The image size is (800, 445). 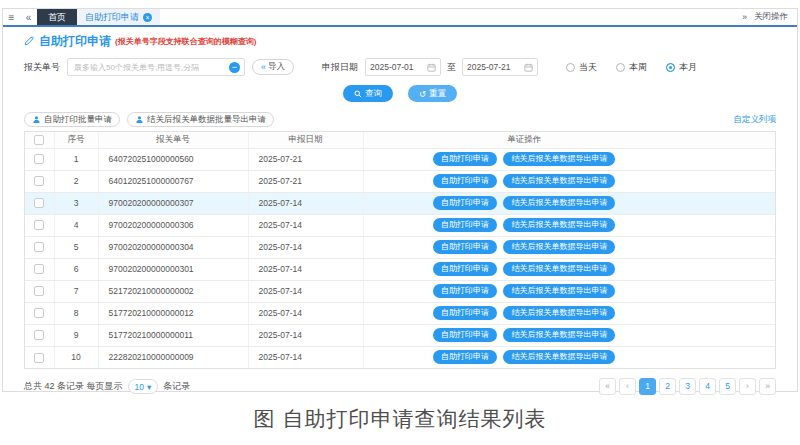 I want to click on page-title-note: (报关单号字段支持联合查询的模糊查询), so click(x=186, y=42).